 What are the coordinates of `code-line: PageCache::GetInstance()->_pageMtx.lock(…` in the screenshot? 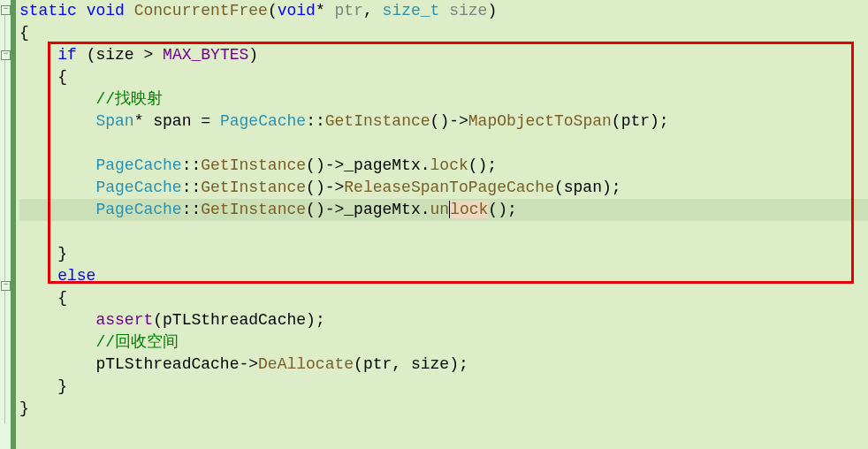 It's located at (444, 166).